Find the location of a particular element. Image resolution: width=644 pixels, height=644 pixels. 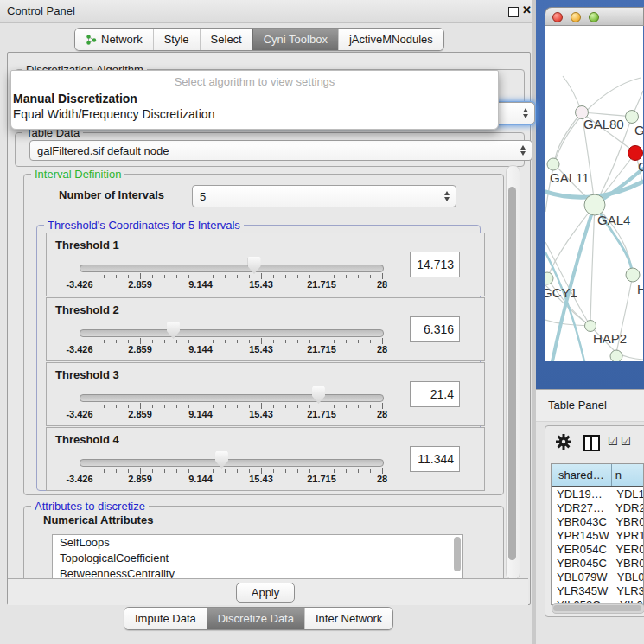

tab-jactivemnodules: jActiveMNodules is located at coordinates (391, 40).